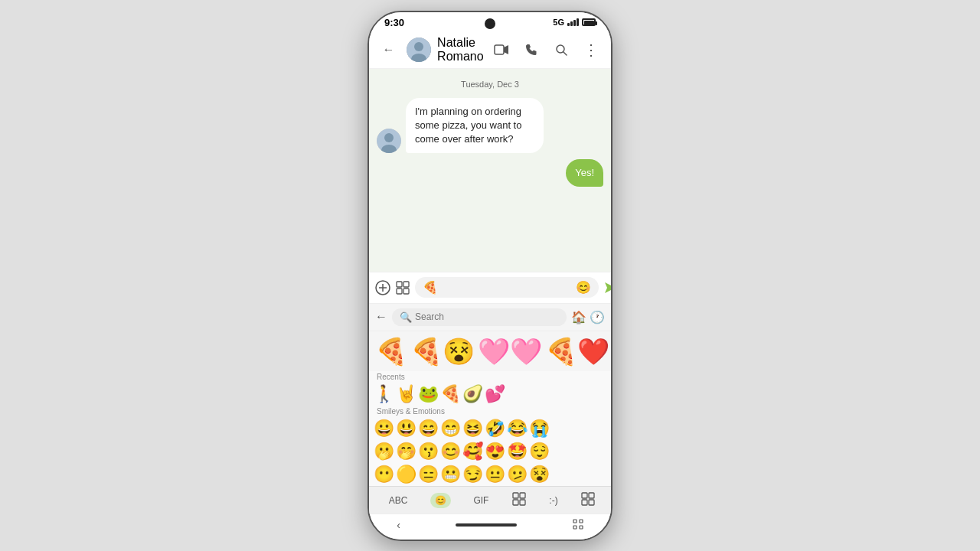 The image size is (980, 551). Describe the element at coordinates (419, 50) in the screenshot. I see `avatar-image` at that location.